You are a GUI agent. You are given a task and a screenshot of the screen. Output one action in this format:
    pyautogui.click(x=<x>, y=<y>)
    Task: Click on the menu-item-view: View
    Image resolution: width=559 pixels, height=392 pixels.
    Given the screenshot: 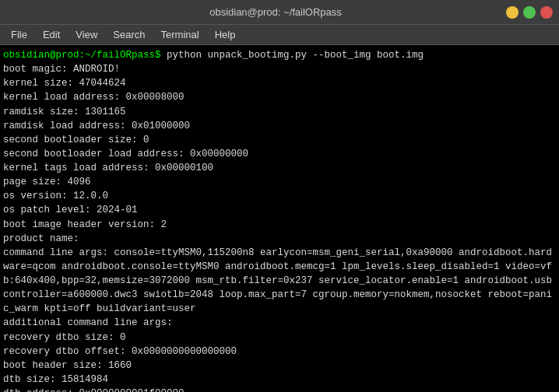 What is the action you would take?
    pyautogui.click(x=86, y=34)
    